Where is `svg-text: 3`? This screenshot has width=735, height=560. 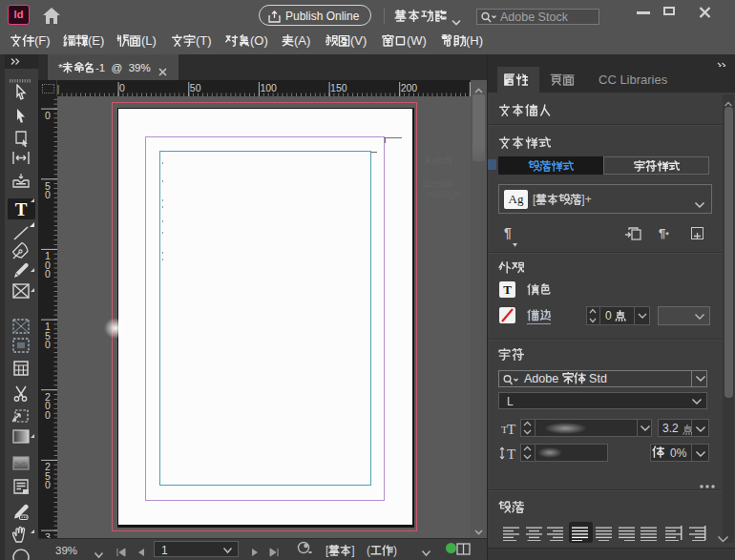 svg-text: 3 is located at coordinates (48, 534).